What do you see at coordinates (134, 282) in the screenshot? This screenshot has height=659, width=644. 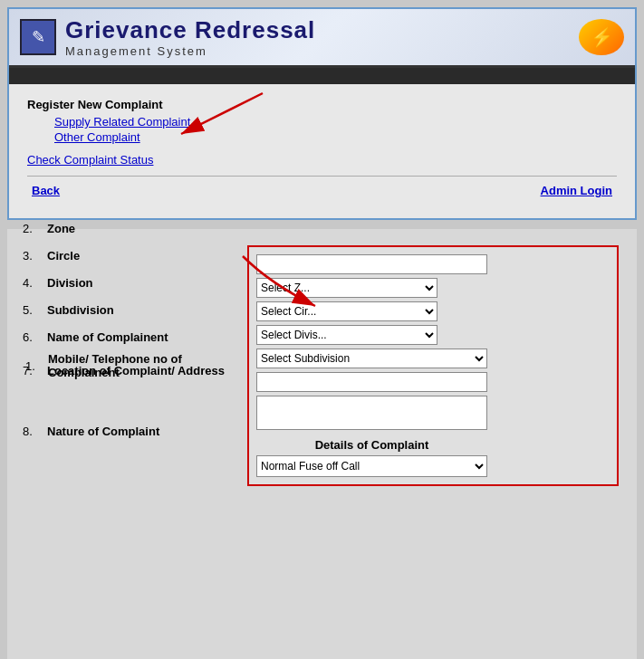 I see `label-row-4: 4. Division` at bounding box center [134, 282].